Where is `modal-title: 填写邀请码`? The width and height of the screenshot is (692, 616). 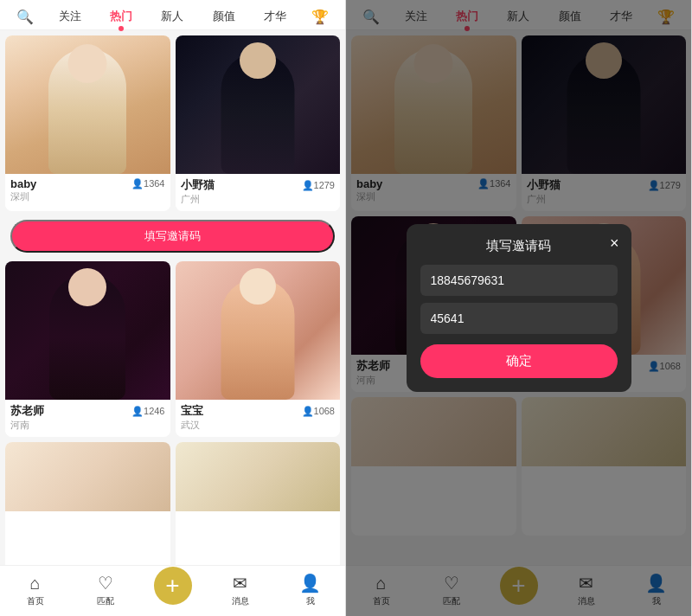
modal-title: 填写邀请码 is located at coordinates (519, 246).